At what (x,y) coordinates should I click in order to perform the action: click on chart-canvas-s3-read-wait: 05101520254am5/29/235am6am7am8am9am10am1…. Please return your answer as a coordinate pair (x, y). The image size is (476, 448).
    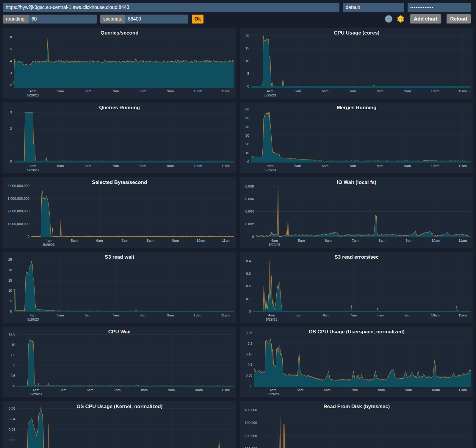
    Looking at the image, I should click on (120, 287).